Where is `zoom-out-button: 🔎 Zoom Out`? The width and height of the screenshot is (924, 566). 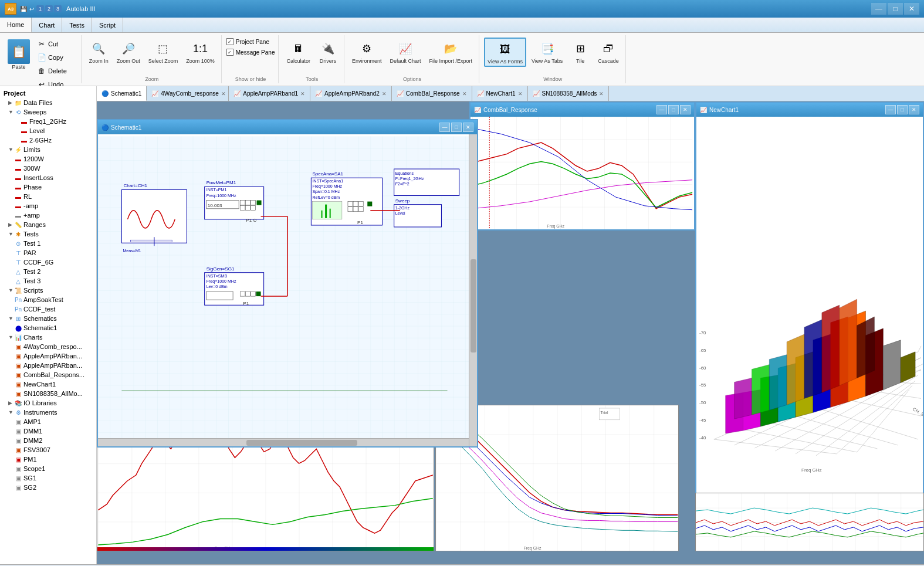
zoom-out-button: 🔎 Zoom Out is located at coordinates (128, 52).